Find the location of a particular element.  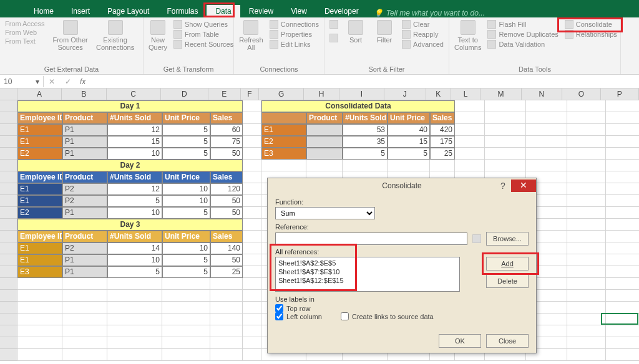

enter-icon: ✓ is located at coordinates (68, 82).